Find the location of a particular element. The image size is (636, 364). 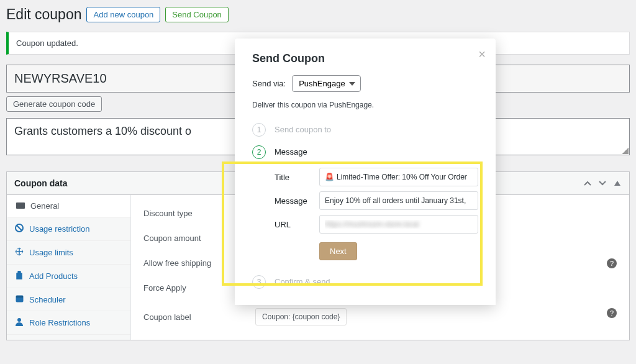

generate-coupon-code-button: Generate coupon code is located at coordinates (54, 104).